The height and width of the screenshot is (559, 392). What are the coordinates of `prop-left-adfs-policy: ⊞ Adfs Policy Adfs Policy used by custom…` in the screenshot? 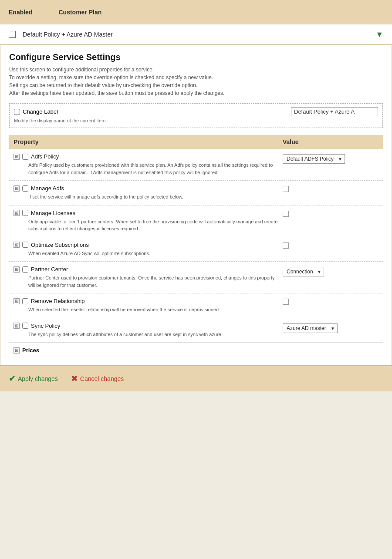 It's located at (148, 165).